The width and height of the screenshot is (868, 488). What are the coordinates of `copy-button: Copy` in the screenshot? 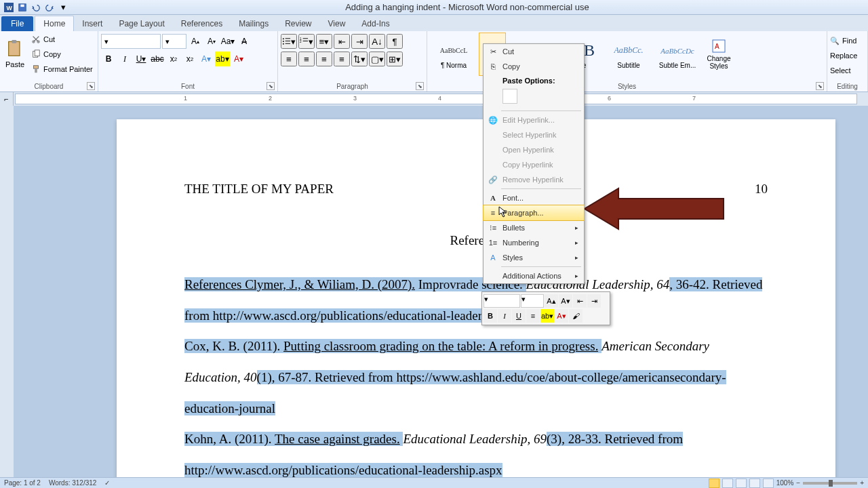 It's located at (62, 54).